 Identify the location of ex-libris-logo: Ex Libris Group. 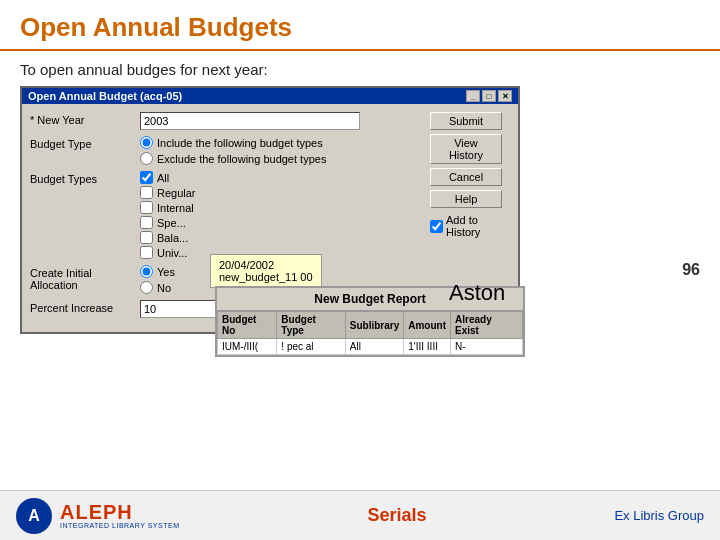
(659, 516).